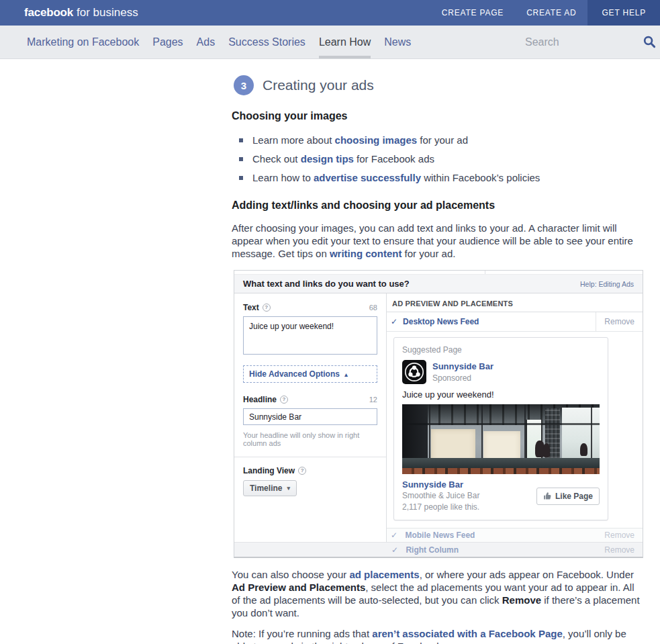  What do you see at coordinates (270, 488) in the screenshot?
I see `landing-view-dropdown: Timeline ▾` at bounding box center [270, 488].